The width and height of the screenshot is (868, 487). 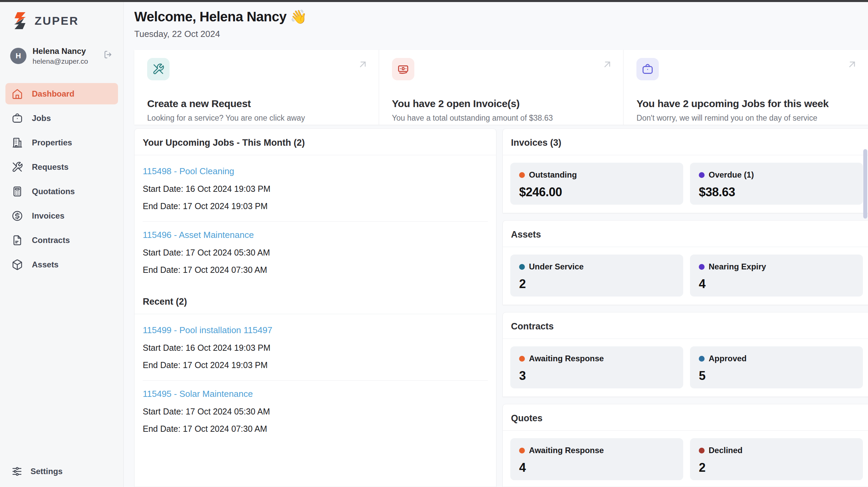 What do you see at coordinates (220, 34) in the screenshot?
I see `page-date: Tuesday, 22 Oct 2024` at bounding box center [220, 34].